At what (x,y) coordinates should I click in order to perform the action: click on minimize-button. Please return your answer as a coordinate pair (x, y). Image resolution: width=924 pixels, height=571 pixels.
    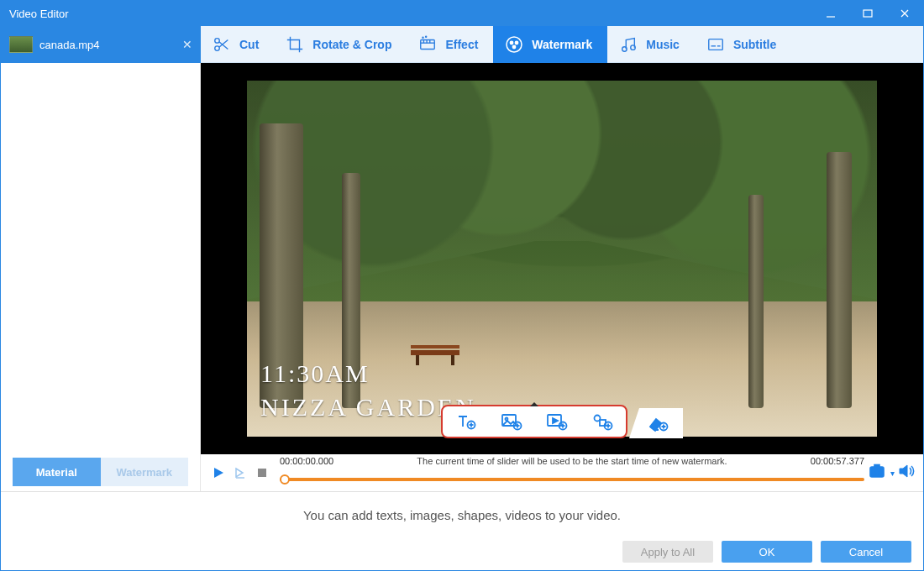
    Looking at the image, I should click on (831, 13).